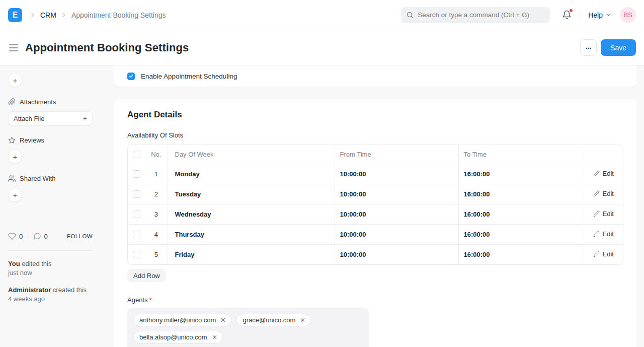 This screenshot has height=347, width=644. I want to click on more-options-button: ..., so click(589, 47).